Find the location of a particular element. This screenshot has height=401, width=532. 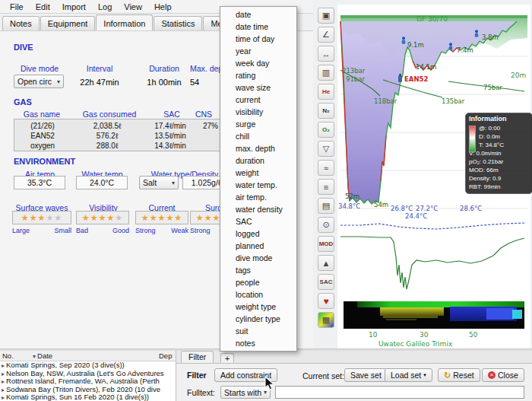

constraint-menu-item: week day is located at coordinates (258, 63).